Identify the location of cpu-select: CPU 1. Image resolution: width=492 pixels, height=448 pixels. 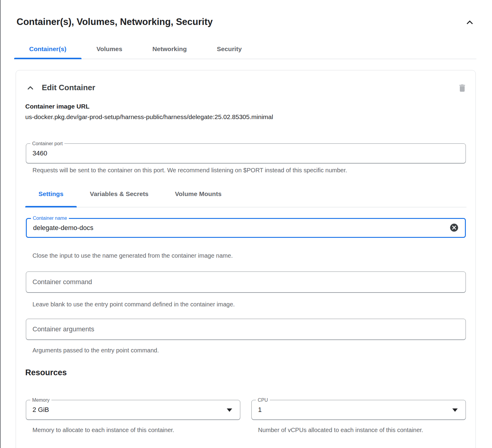
(358, 410).